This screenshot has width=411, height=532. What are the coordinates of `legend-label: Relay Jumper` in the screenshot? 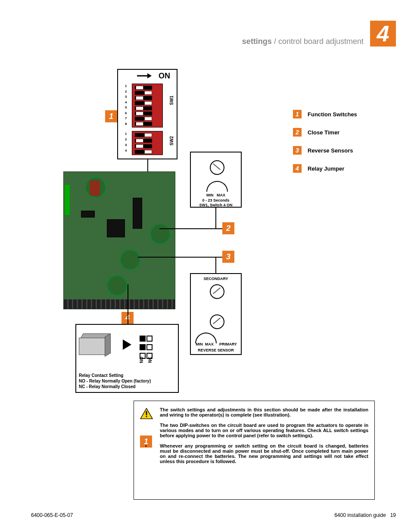 It's located at (326, 169).